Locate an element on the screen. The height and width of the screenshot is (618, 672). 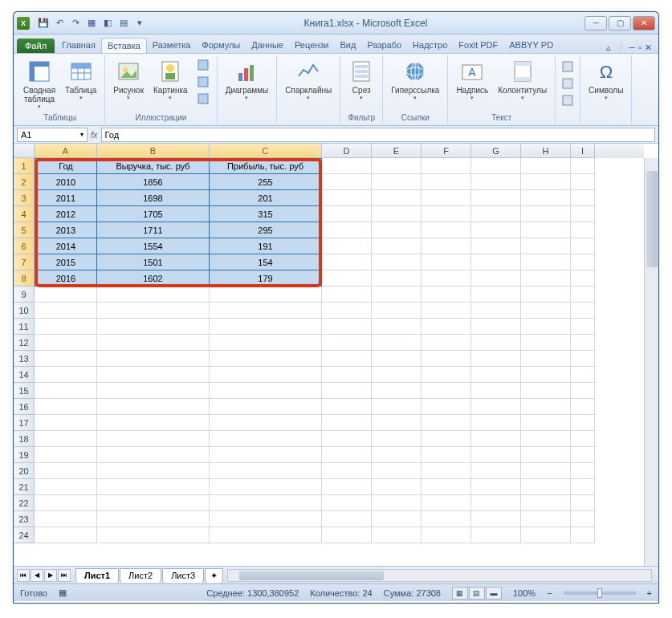
cell-C7: 154 is located at coordinates (266, 262).